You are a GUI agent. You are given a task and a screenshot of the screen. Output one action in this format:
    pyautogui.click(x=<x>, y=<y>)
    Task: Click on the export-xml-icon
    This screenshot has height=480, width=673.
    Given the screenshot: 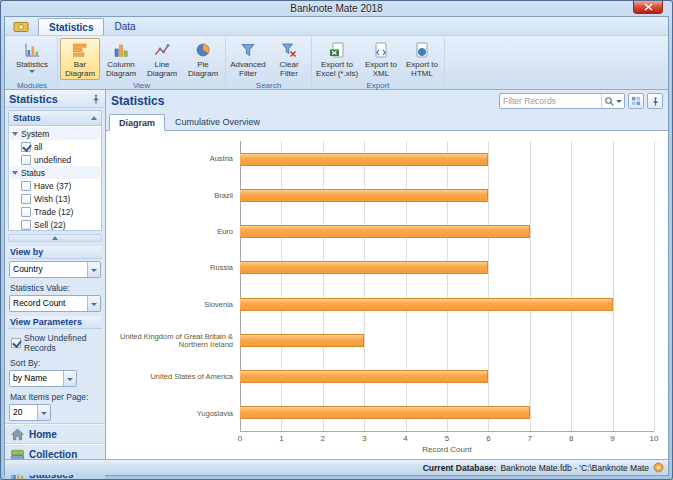 What is the action you would take?
    pyautogui.click(x=381, y=50)
    